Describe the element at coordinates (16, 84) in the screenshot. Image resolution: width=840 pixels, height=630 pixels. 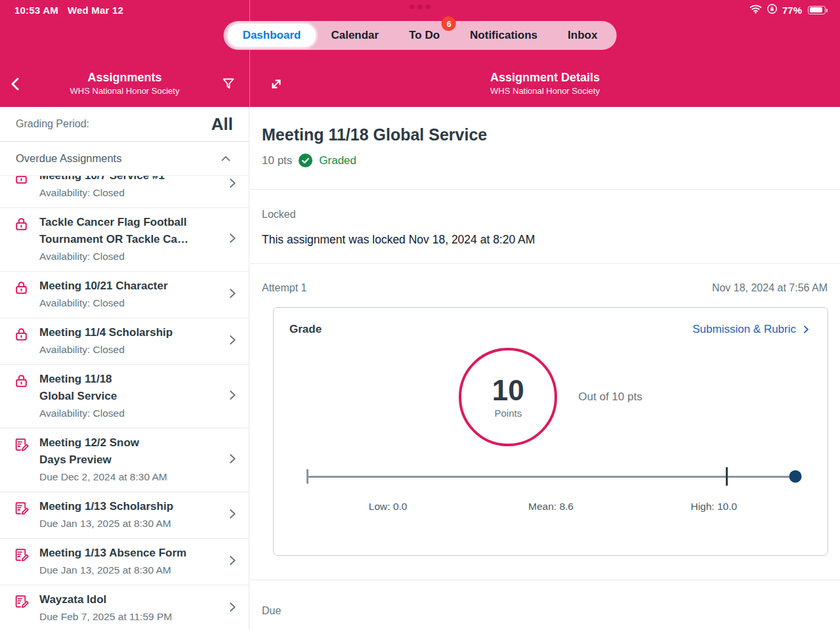
I see `back-button` at that location.